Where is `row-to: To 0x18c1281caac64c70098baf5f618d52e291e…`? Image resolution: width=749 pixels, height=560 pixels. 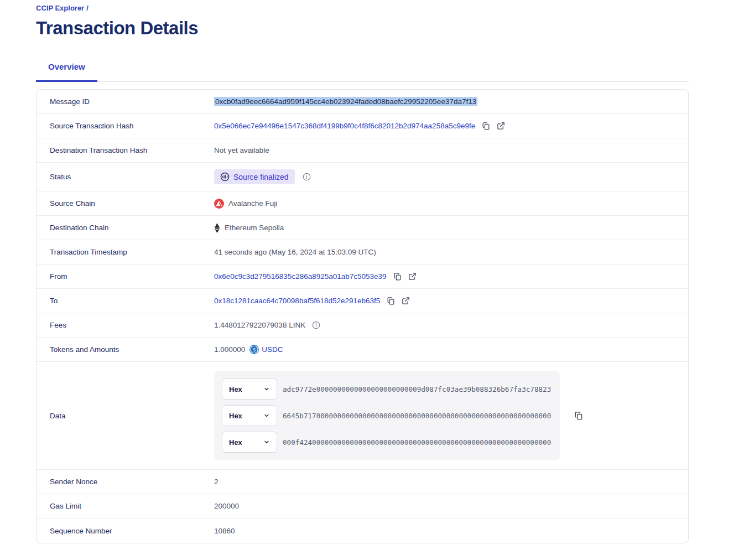
row-to: To 0x18c1281caac64c70098baf5f618d52e291e… is located at coordinates (362, 301).